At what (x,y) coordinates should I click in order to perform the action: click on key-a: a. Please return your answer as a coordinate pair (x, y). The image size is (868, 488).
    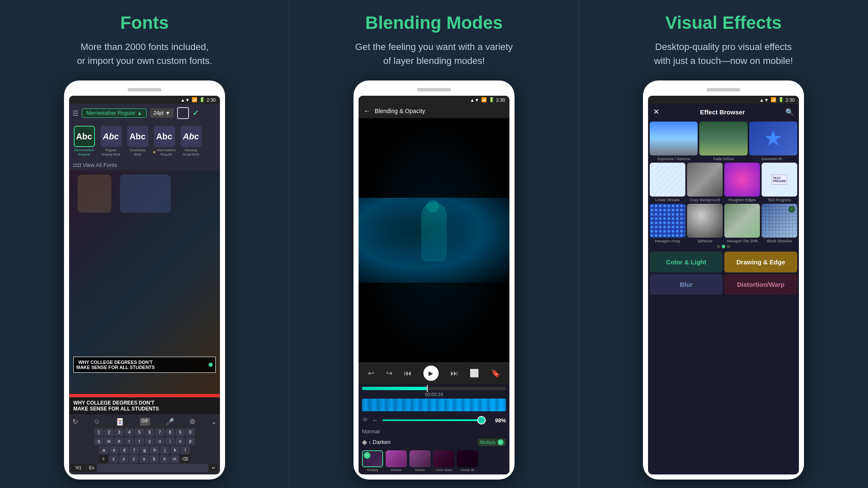
    Looking at the image, I should click on (104, 450).